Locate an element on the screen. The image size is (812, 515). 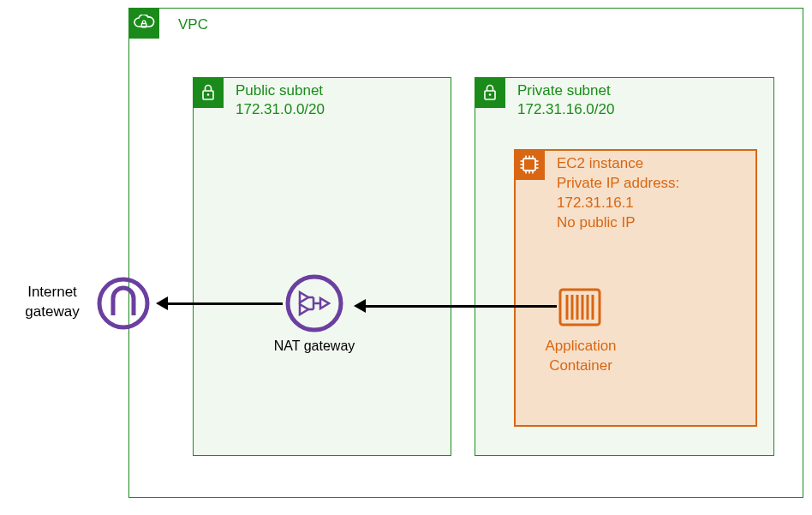
arrow-container-to-nat is located at coordinates (461, 307).